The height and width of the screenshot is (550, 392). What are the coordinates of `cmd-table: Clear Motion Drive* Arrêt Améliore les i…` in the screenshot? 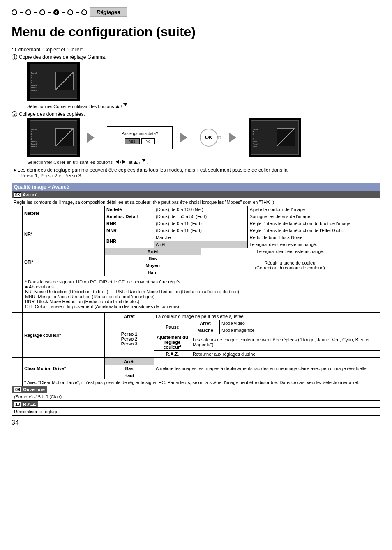 It's located at (196, 372).